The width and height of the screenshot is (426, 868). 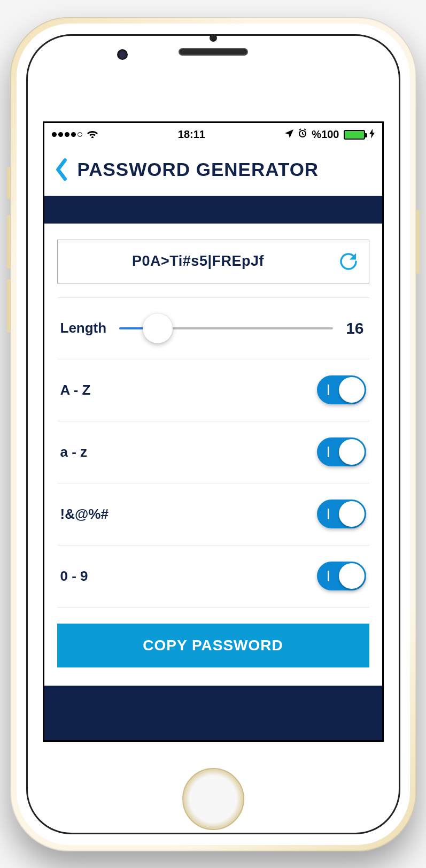 I want to click on copy-password-button: COPY PASSWORD, so click(x=213, y=646).